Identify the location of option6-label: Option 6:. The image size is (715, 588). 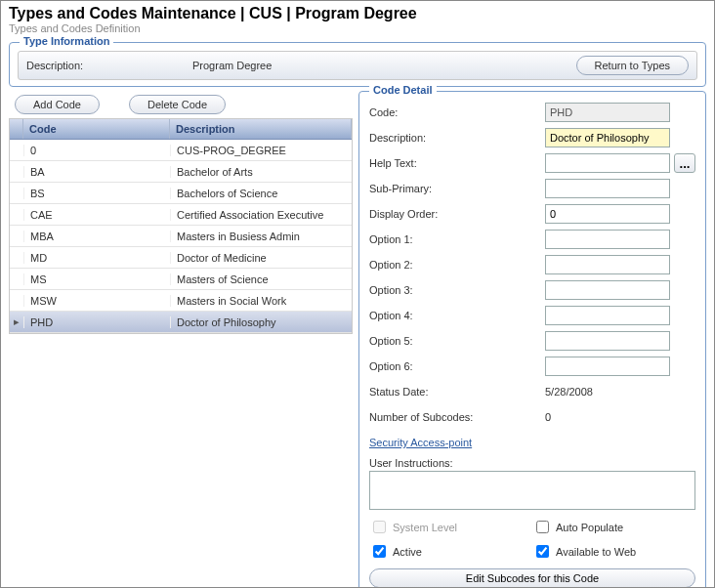
(457, 366).